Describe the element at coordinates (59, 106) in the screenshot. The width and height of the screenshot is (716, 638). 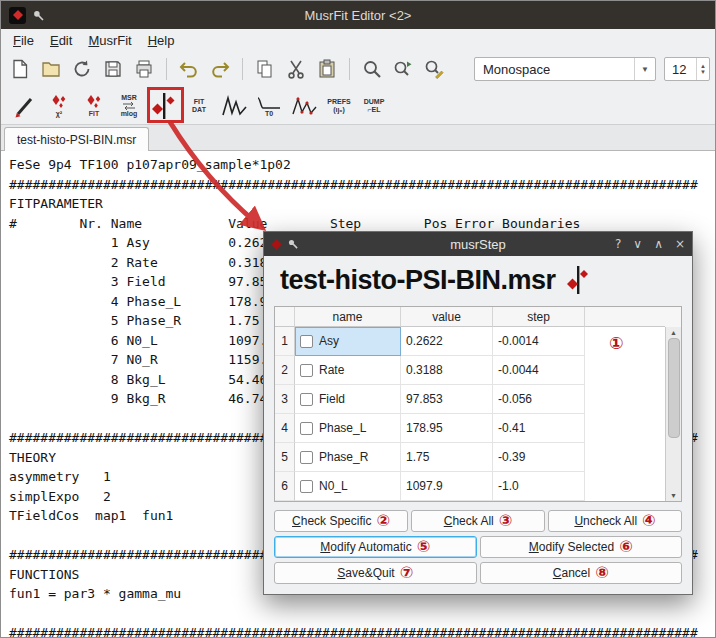
I see `musrfit-chisq-button: χ²` at that location.